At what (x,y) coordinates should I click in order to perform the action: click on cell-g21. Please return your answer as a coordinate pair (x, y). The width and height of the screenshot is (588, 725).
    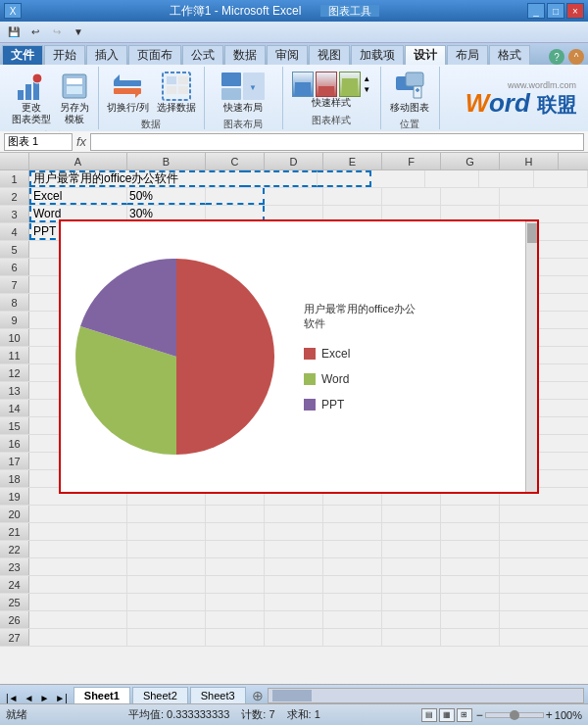
    Looking at the image, I should click on (470, 531).